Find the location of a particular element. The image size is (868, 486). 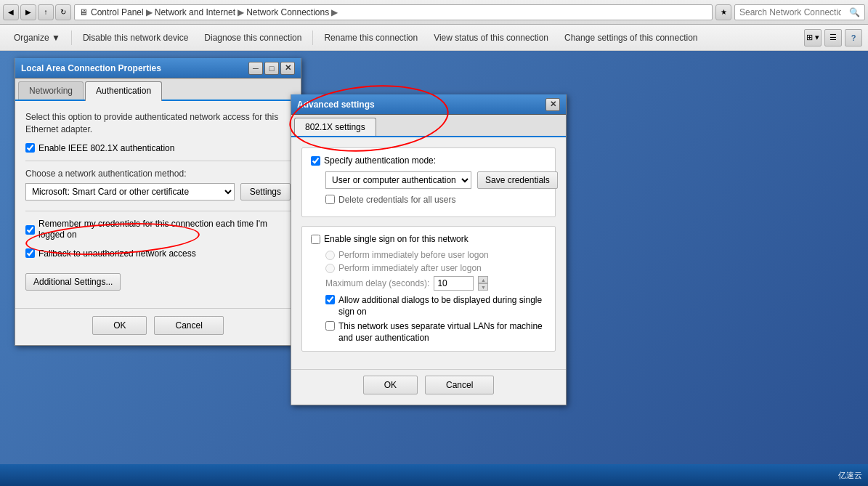

tab-8021x: 802.1X settings is located at coordinates (336, 126).